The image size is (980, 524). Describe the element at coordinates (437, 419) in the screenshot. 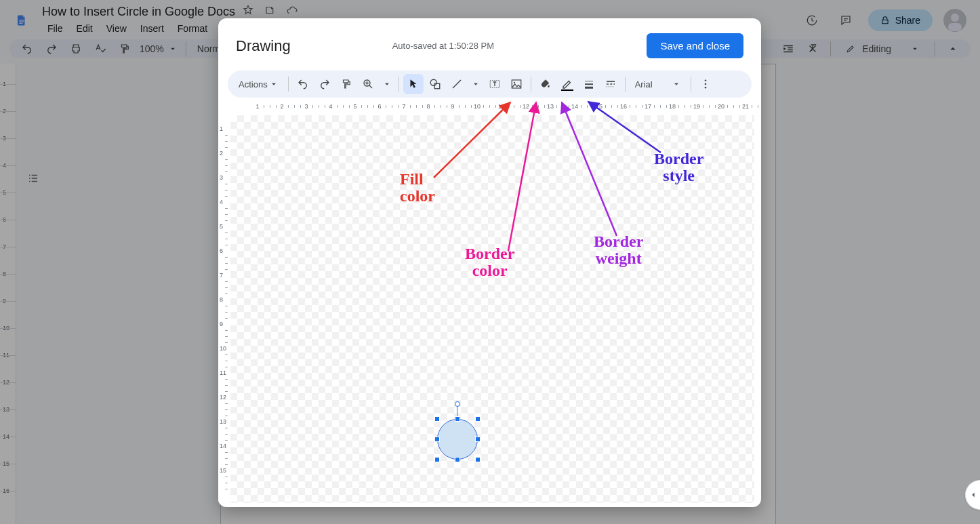

I see `selection-handle-nw` at that location.